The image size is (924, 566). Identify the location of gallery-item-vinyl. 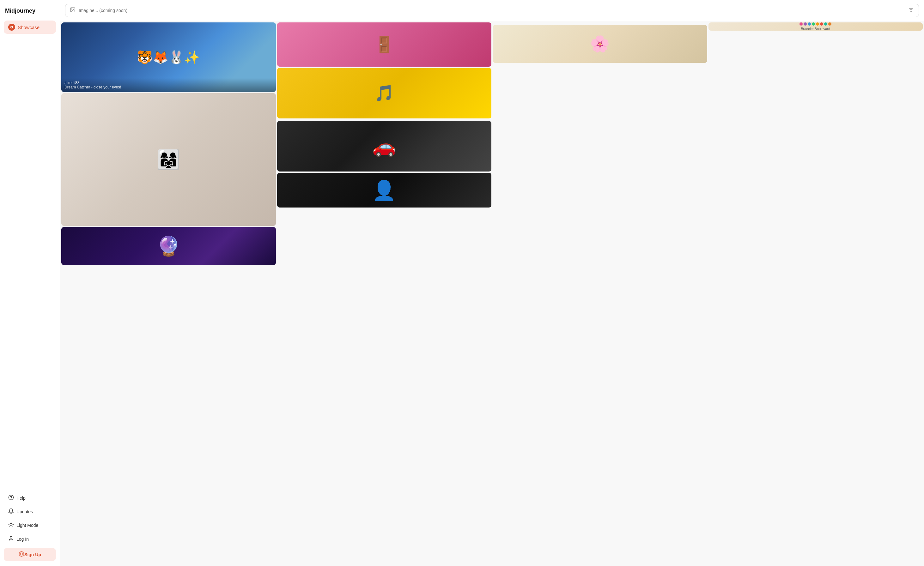
(384, 93).